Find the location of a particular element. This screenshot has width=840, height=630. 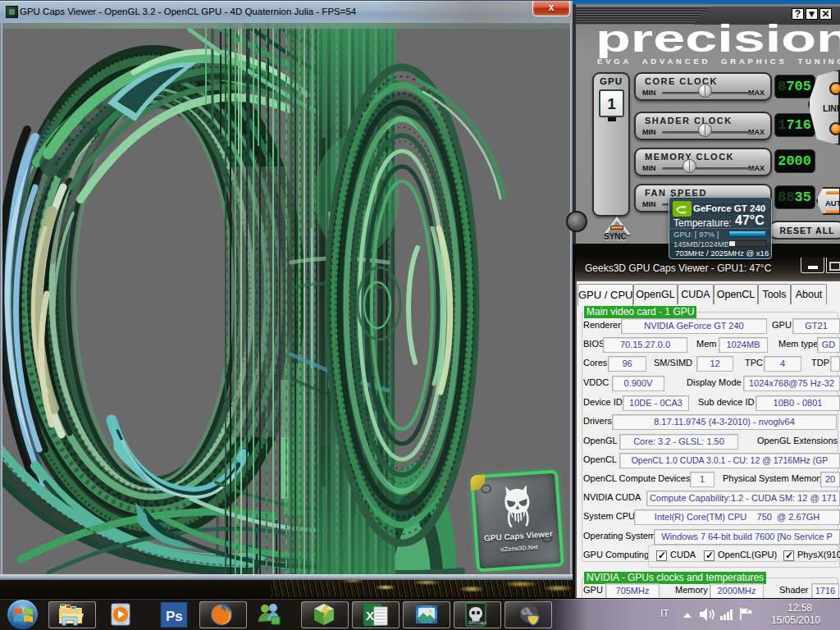

svg-text: precision is located at coordinates (718, 39).